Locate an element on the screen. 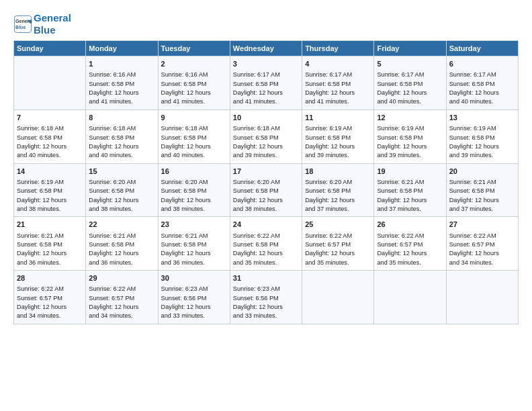  header-tuesday: Tuesday is located at coordinates (193, 48).